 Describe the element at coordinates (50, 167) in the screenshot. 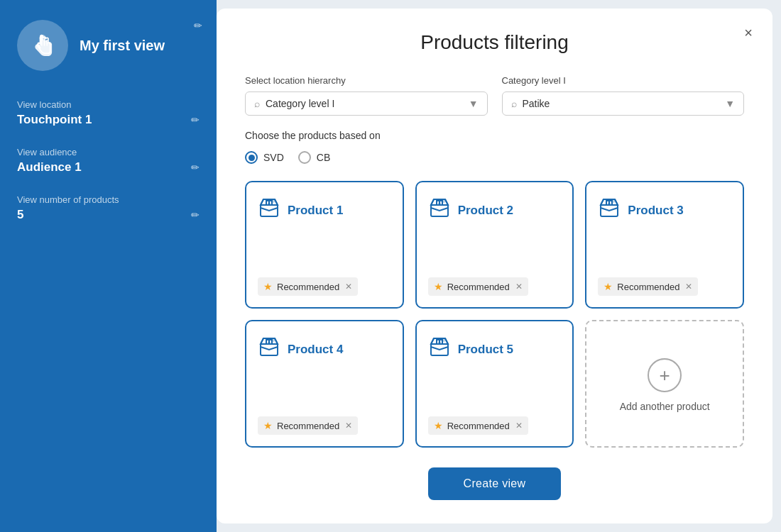

I see `sidebar-audience-value: Audience 1` at that location.